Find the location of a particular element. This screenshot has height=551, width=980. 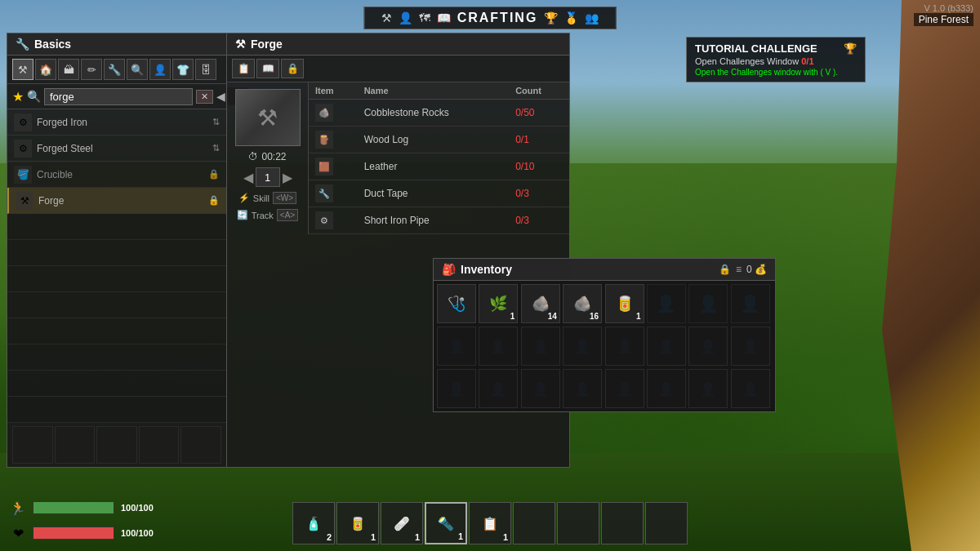

hotbar-slot-2: 🥫 1 is located at coordinates (358, 523).